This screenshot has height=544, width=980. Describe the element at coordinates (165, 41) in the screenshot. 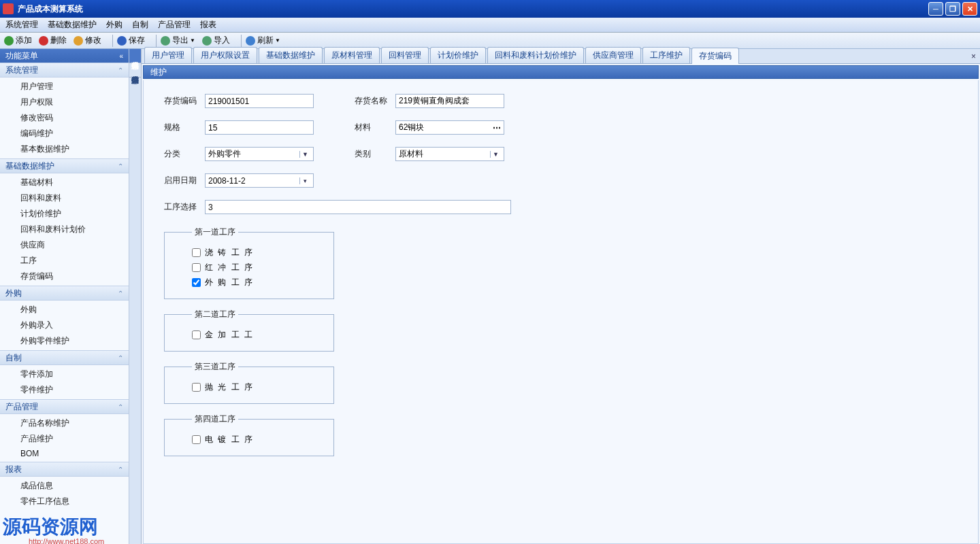

I see `export-icon` at that location.